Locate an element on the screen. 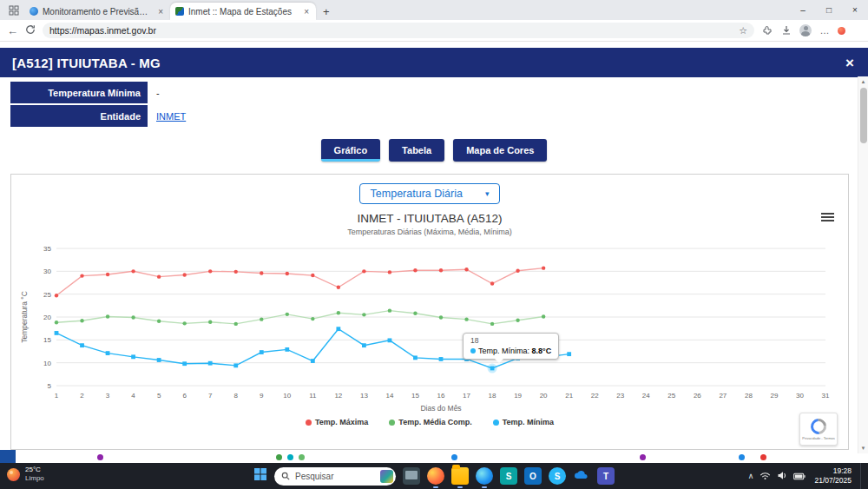 Image resolution: width=868 pixels, height=489 pixels. minimize-button: – is located at coordinates (803, 10).